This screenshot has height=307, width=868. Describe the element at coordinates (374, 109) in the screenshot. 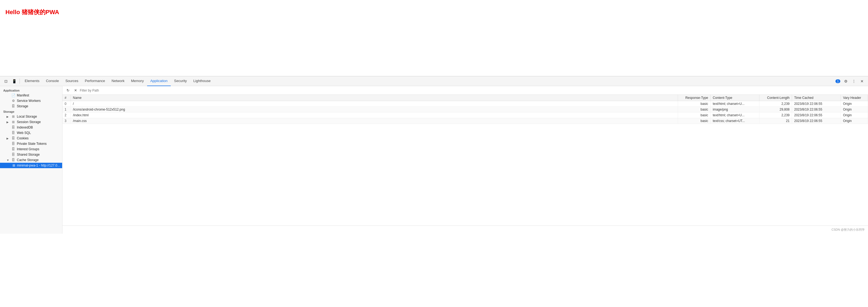

I see `table-cell: /icons/android-chrome-512x512.png` at that location.